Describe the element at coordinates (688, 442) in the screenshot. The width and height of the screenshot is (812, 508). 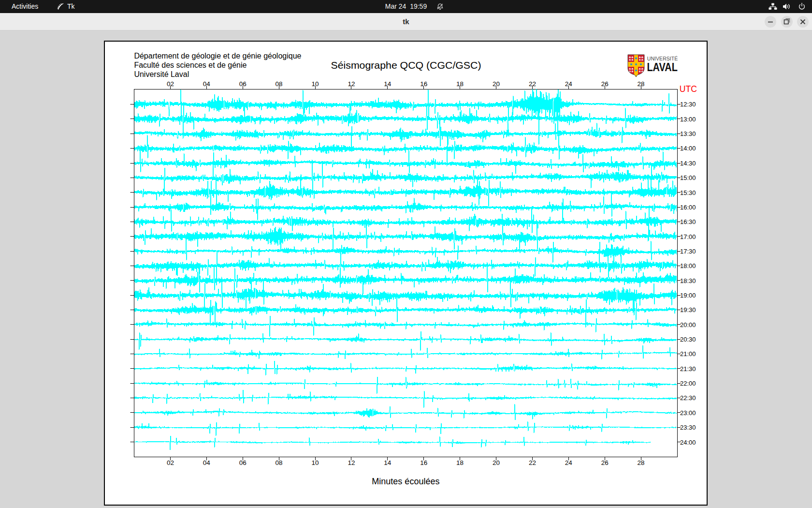
I see `svg-text: 24:00` at that location.